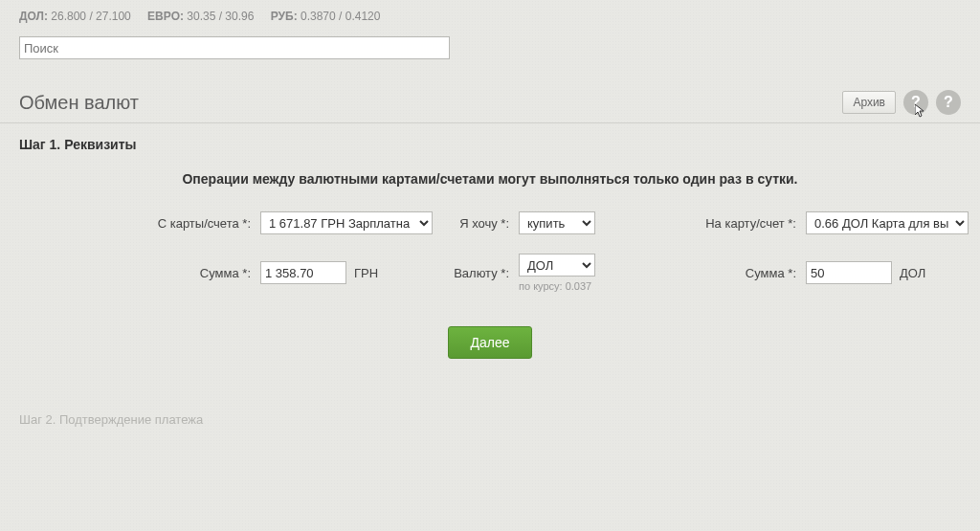 This screenshot has width=980, height=531. What do you see at coordinates (341, 16) in the screenshot?
I see `rub-rate-value: 0.3870 / 0.4120` at bounding box center [341, 16].